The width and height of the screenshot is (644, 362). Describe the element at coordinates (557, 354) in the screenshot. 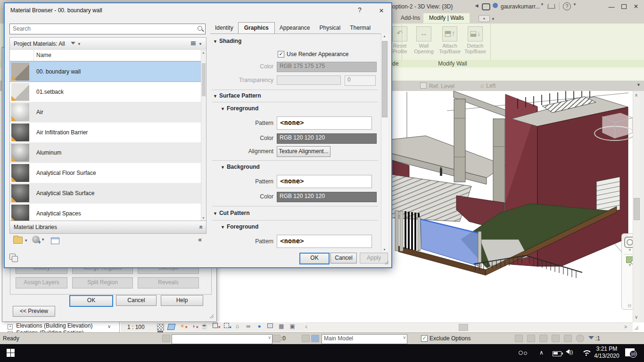

I see `battery-icon` at that location.